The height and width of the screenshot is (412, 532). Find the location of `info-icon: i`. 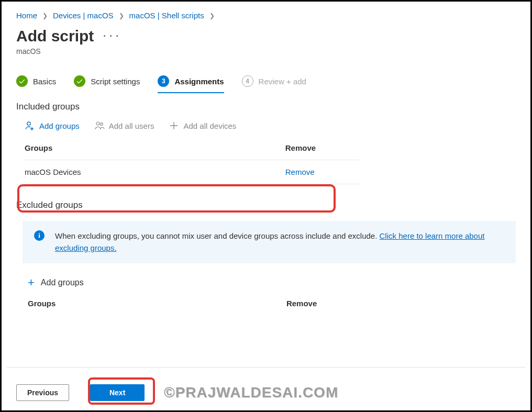

info-icon: i is located at coordinates (39, 236).